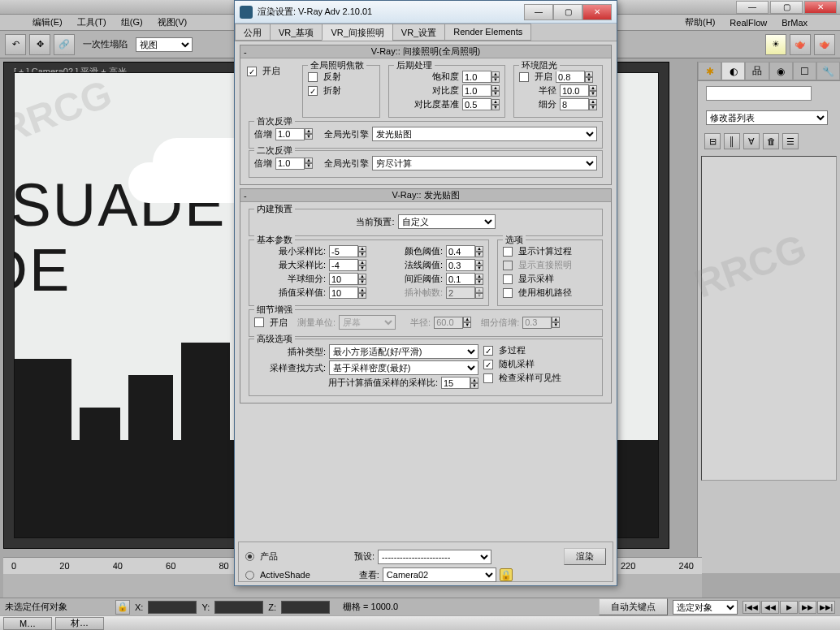 Image resolution: width=840 pixels, height=630 pixels. I want to click on tool-teapot2-icon: 🫖, so click(825, 45).